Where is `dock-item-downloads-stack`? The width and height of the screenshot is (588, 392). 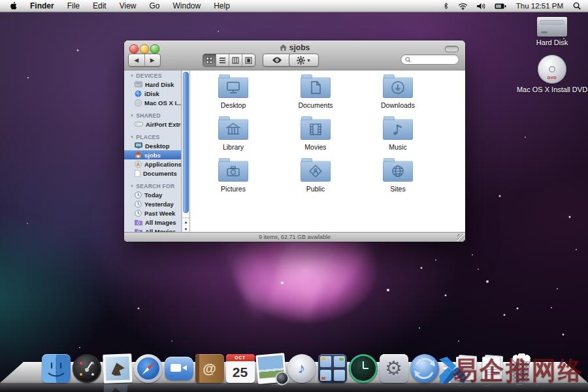 dock-item-downloads-stack is located at coordinates (492, 369).